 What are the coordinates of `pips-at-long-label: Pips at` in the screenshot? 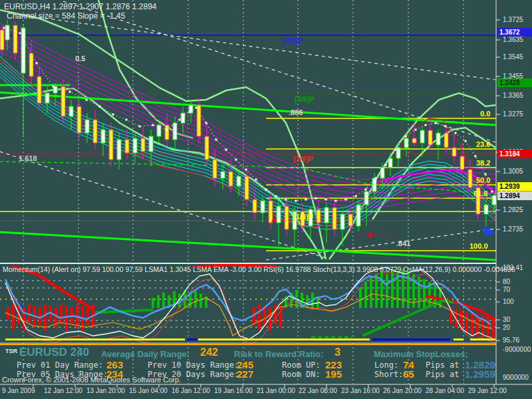 It's located at (443, 365).